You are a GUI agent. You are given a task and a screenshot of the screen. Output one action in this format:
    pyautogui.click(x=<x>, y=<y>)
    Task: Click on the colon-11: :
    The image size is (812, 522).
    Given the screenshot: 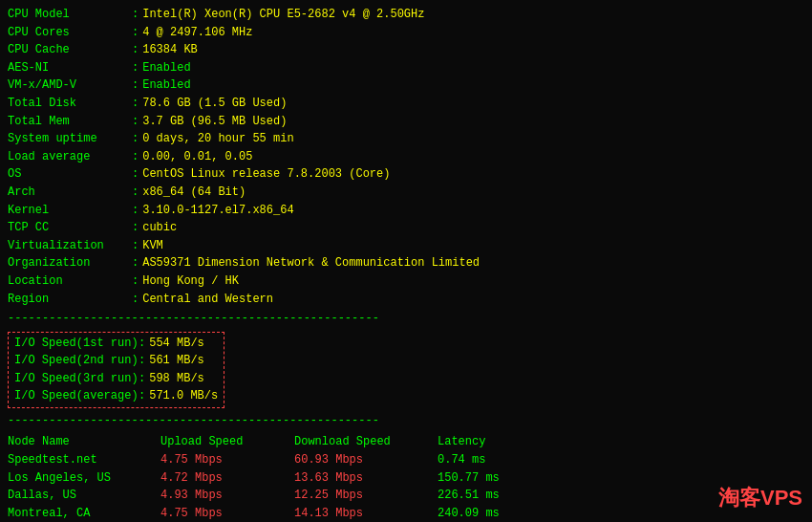 What is the action you would take?
    pyautogui.click(x=136, y=210)
    